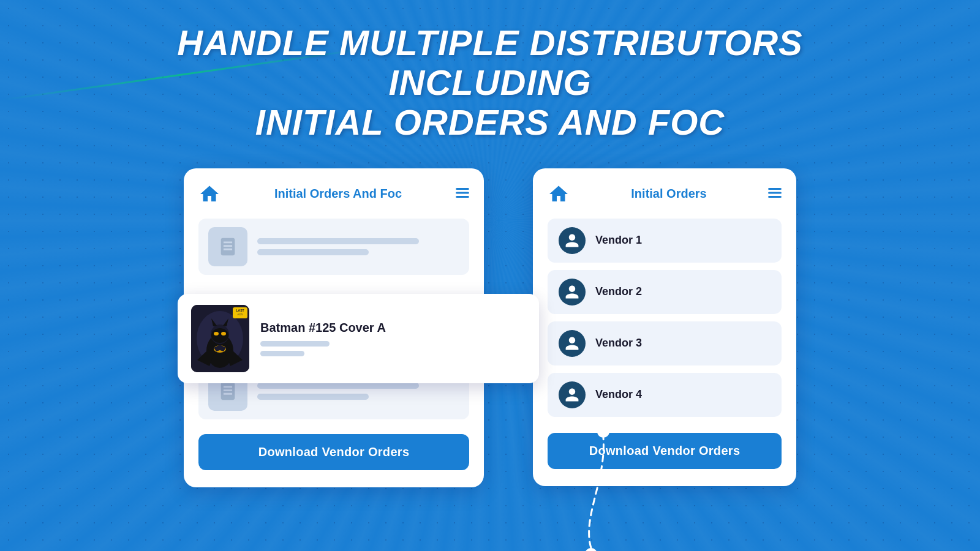 Image resolution: width=980 pixels, height=551 pixels. What do you see at coordinates (313, 397) in the screenshot?
I see `comic-line-2b` at bounding box center [313, 397].